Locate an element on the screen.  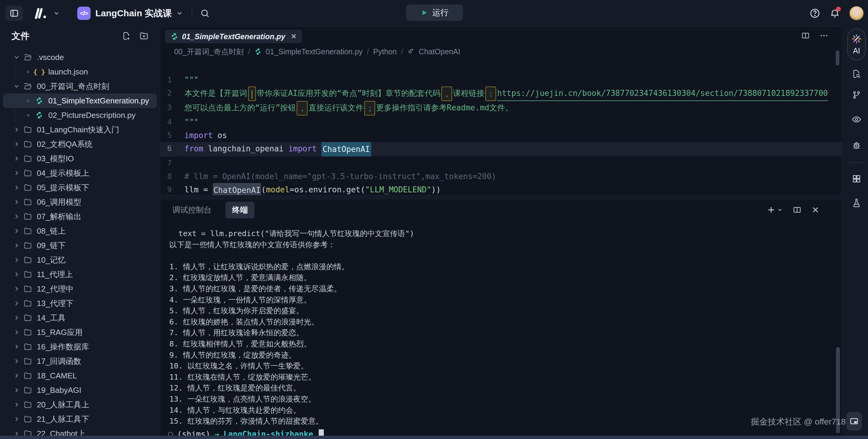
code-token: llm = is located at coordinates (198, 189).